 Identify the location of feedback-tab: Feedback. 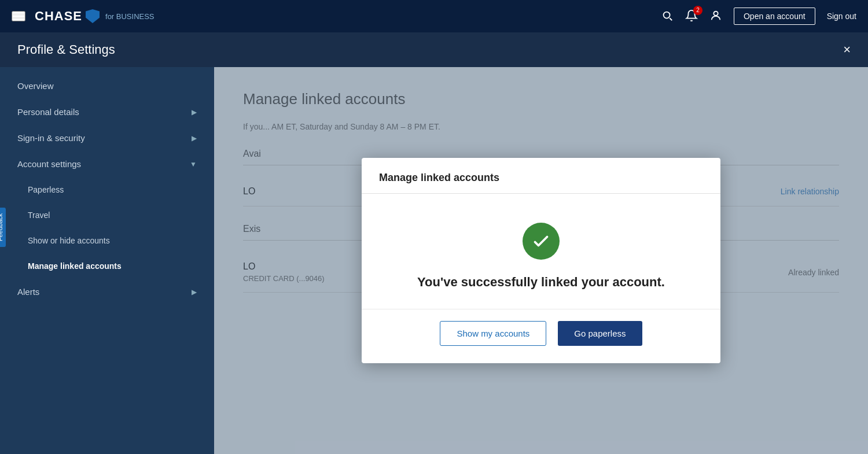
(3, 227).